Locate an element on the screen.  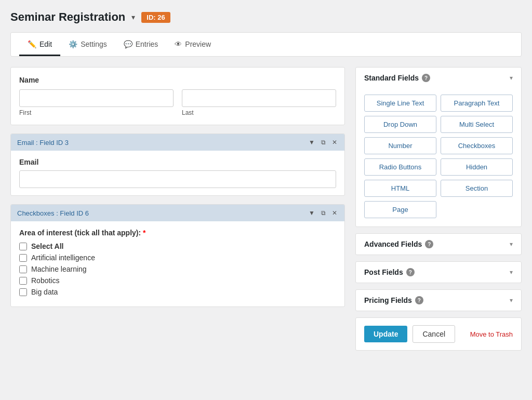
post-fields-header: Post Fields ? ▾ is located at coordinates (438, 272).